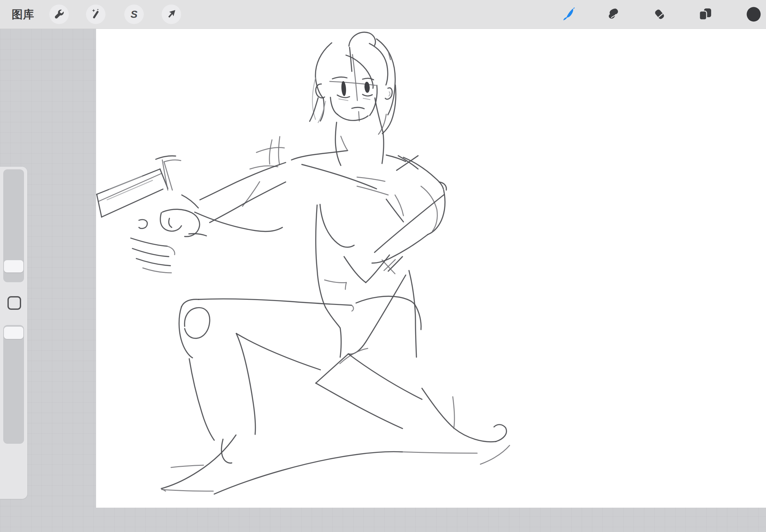 The image size is (766, 532). Describe the element at coordinates (614, 14) in the screenshot. I see `smudge-tool-button` at that location.